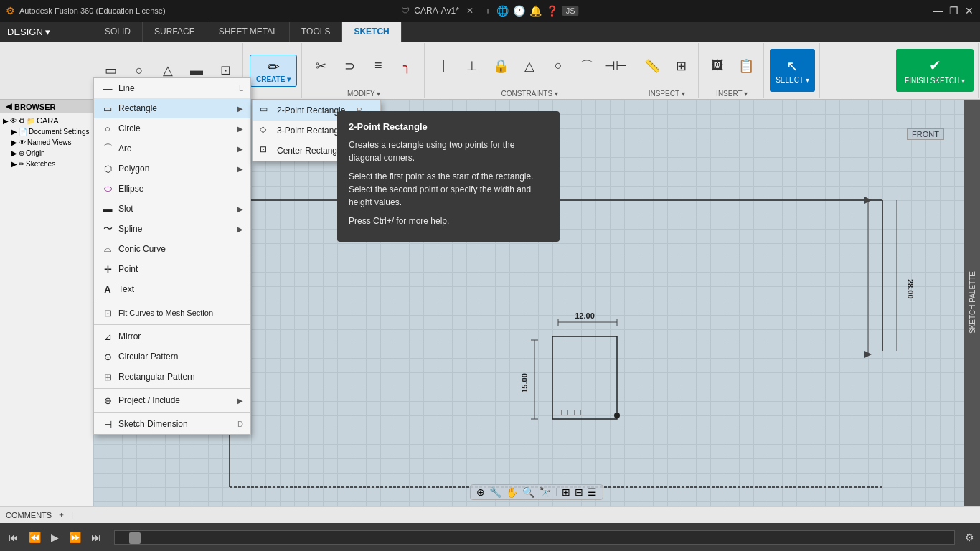 The width and height of the screenshot is (980, 551). What do you see at coordinates (14, 154) in the screenshot?
I see `expand-icon: ▶` at bounding box center [14, 154].